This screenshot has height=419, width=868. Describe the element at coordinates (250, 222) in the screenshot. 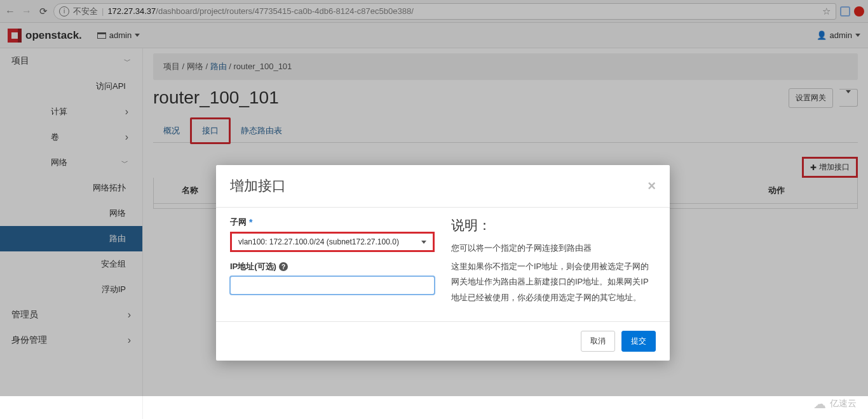

I see `required-icon: *` at that location.